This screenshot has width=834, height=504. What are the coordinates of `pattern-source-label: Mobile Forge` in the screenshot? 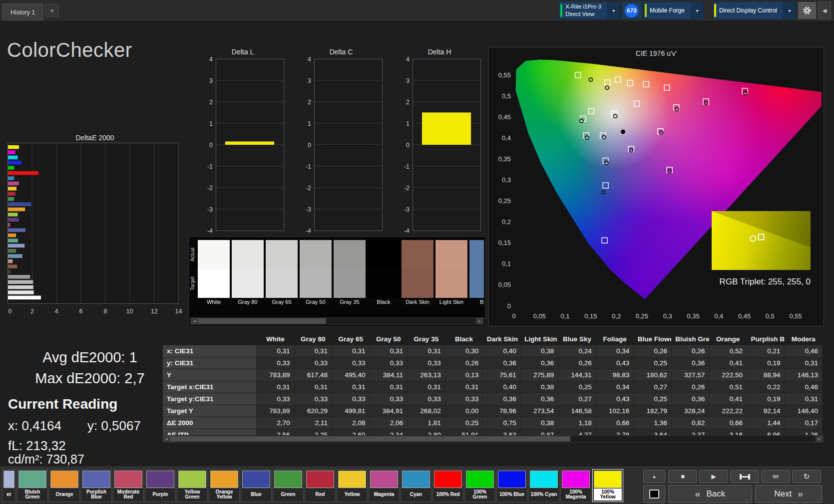 It's located at (667, 10).